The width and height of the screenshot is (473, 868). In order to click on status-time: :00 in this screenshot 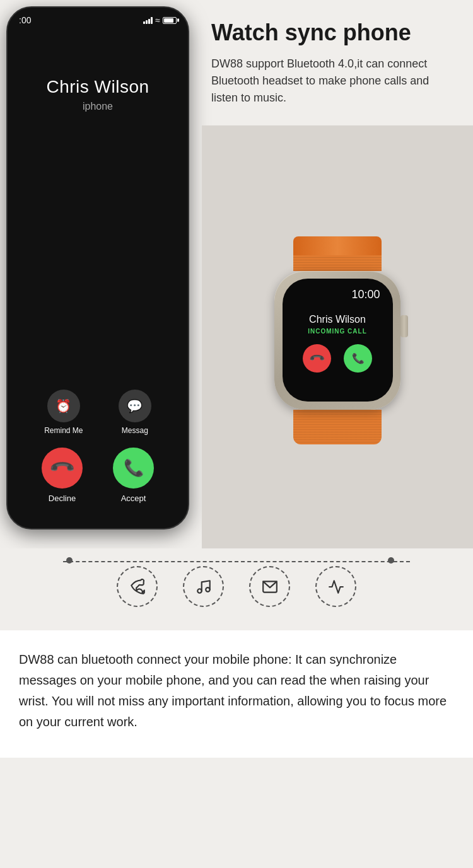, I will do `click(25, 20)`.